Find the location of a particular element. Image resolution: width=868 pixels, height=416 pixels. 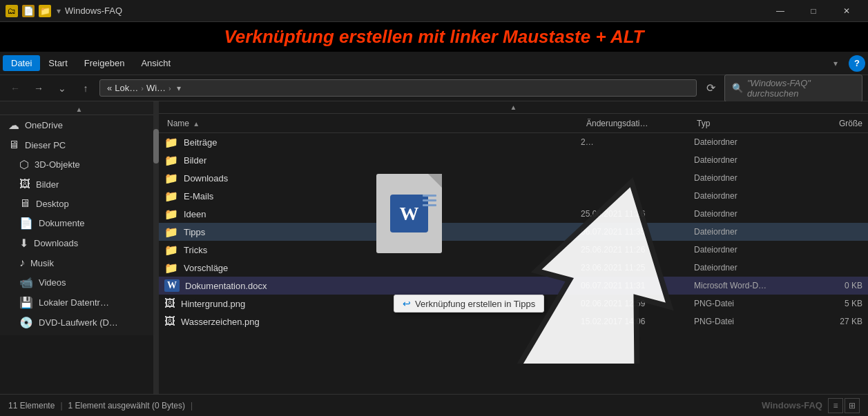

file-type-dokumentation: Microsoft Word-D… is located at coordinates (749, 286).